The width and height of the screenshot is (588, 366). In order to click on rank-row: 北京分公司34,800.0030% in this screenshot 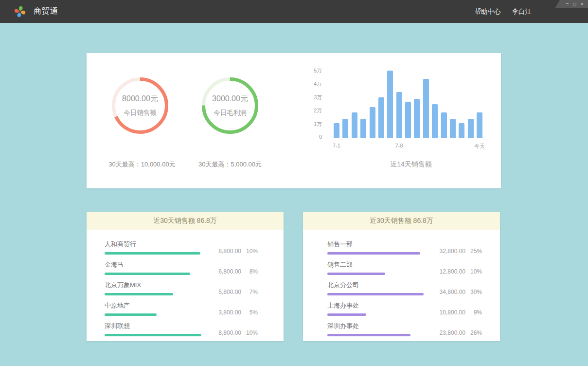, I will do `click(405, 288)`.